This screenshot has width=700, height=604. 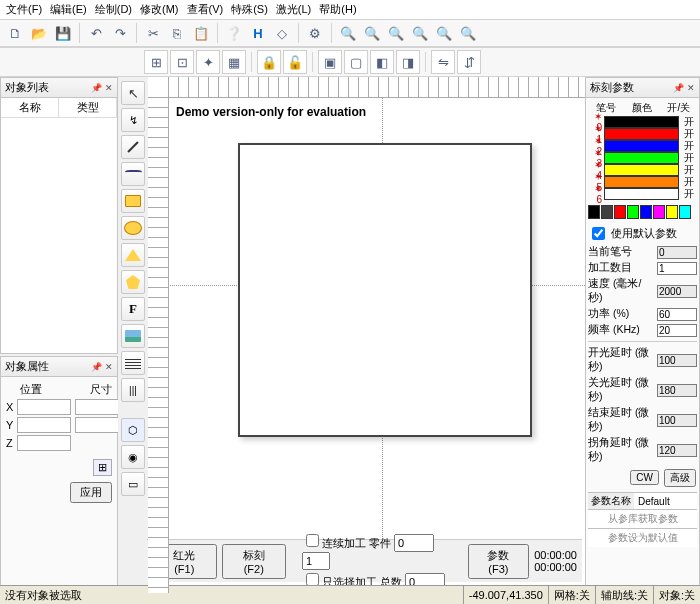 I want to click on on-delay-label: 开光延时 (微秒), so click(x=622, y=360).